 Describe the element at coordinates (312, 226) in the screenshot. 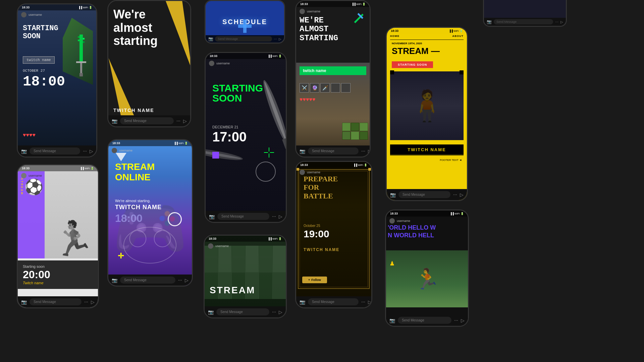

I see `date-text: October 25` at that location.